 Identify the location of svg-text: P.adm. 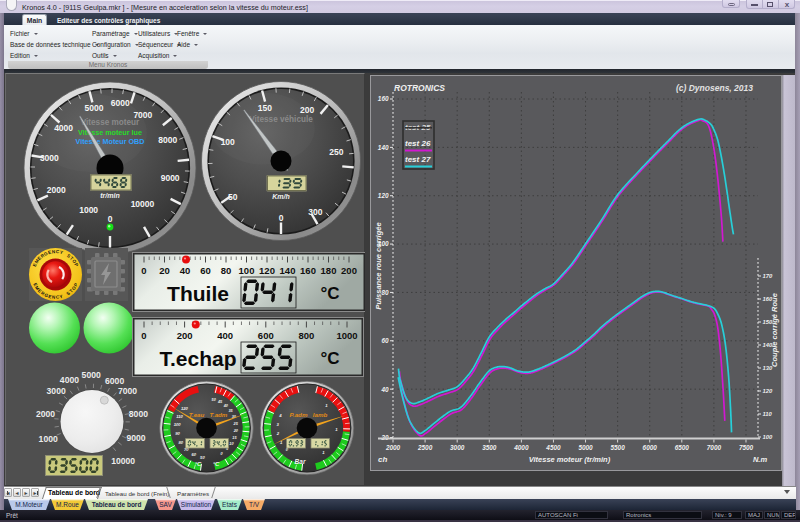
(299, 414).